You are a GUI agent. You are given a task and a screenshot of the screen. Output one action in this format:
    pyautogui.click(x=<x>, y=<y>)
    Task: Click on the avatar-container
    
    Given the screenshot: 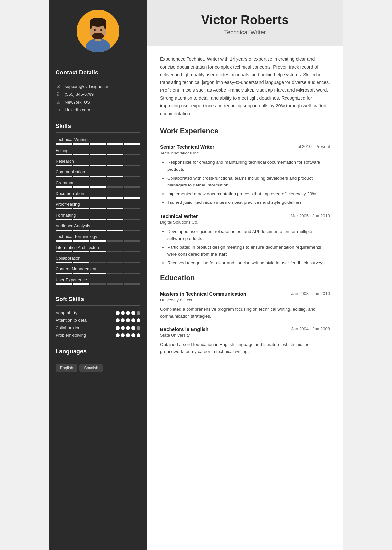 What is the action you would take?
    pyautogui.click(x=98, y=31)
    